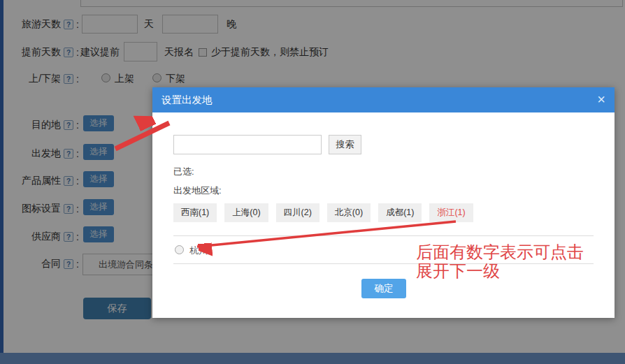 This screenshot has height=364, width=625. I want to click on selected-label: 已选:, so click(184, 172).